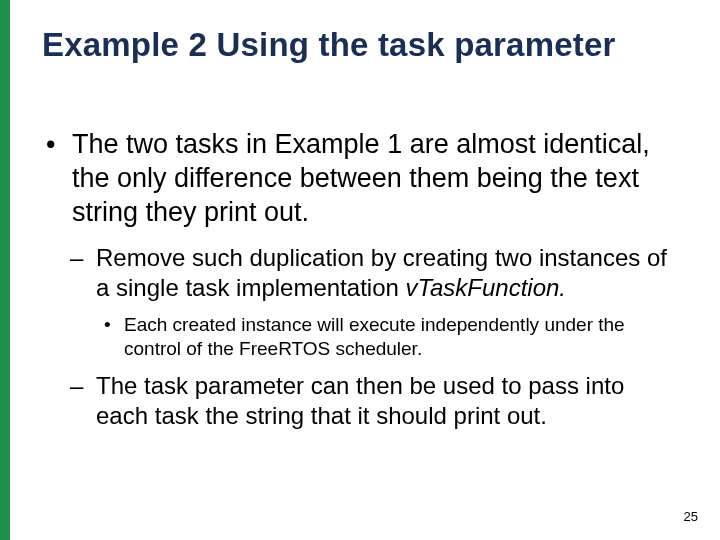  Describe the element at coordinates (691, 516) in the screenshot. I see `page-number: 25` at that location.